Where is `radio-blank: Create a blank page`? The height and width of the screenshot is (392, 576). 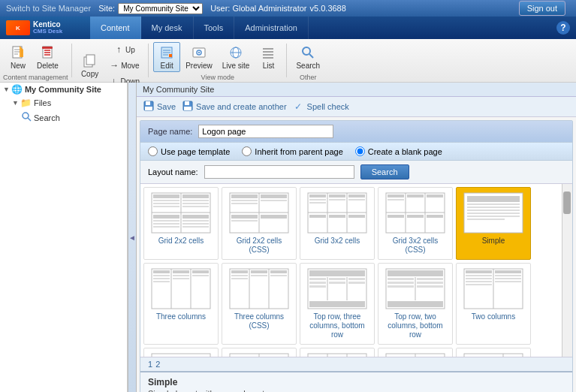 radio-blank: Create a blank page is located at coordinates (399, 152).